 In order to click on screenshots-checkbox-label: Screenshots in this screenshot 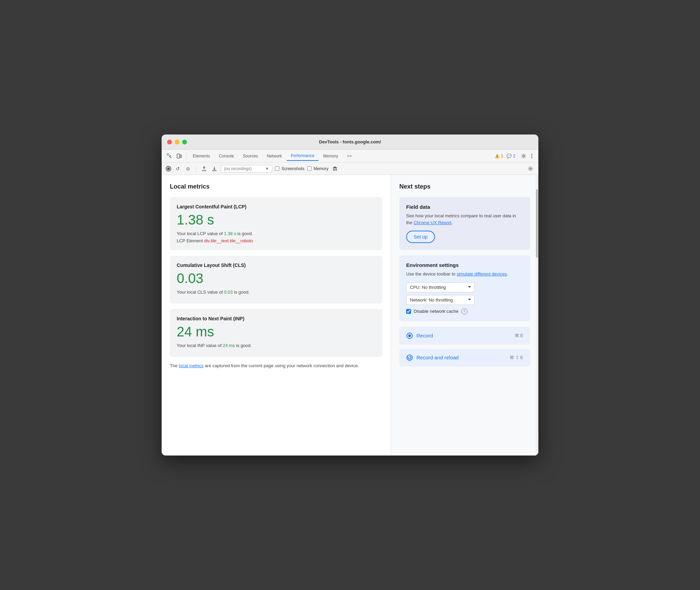, I will do `click(290, 169)`.